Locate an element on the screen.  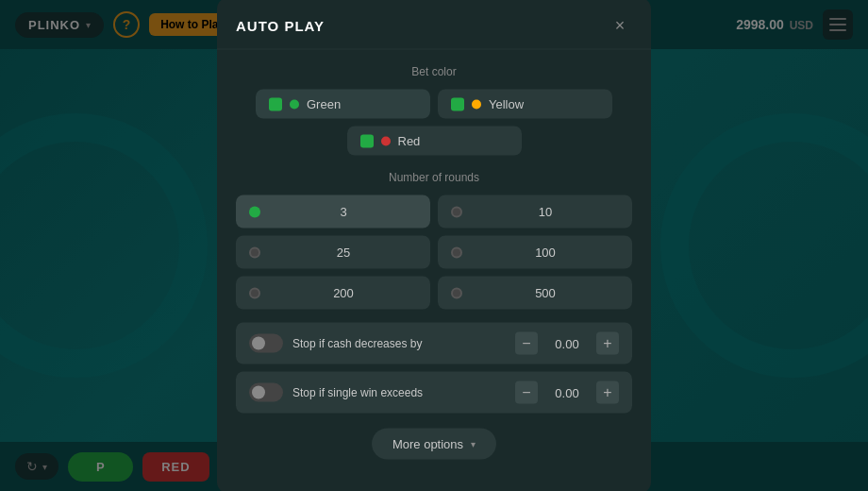
more-options-button: More options ▾ is located at coordinates (434, 444).